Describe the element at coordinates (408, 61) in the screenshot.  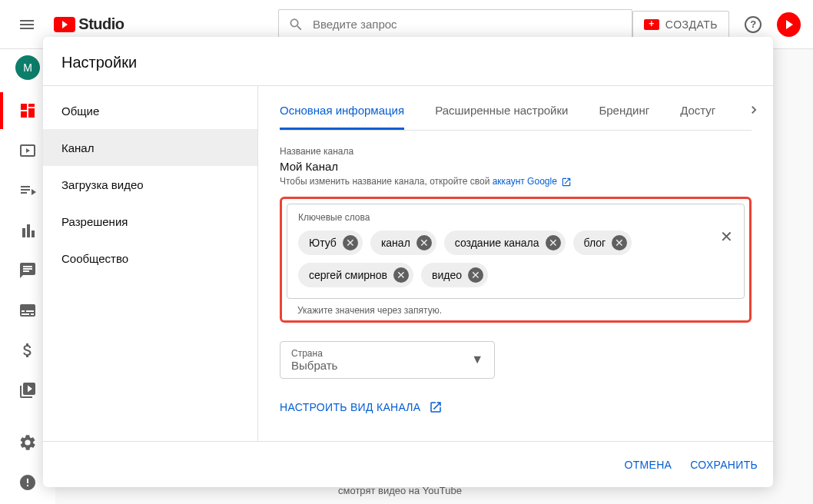
I see `modal-header: Настройки` at that location.